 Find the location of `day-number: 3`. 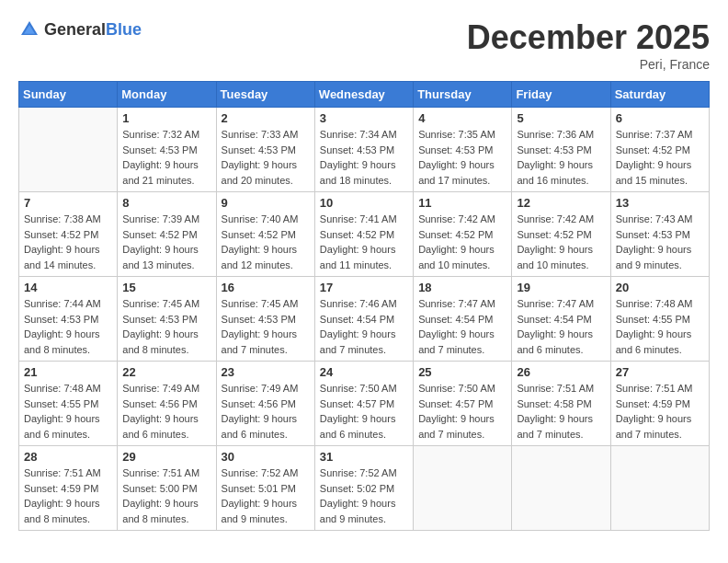

day-number: 3 is located at coordinates (364, 118).